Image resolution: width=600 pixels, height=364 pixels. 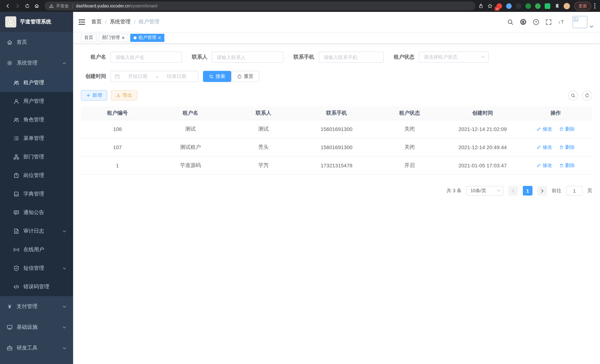 I want to click on font-size-icon: tT, so click(x=562, y=22).